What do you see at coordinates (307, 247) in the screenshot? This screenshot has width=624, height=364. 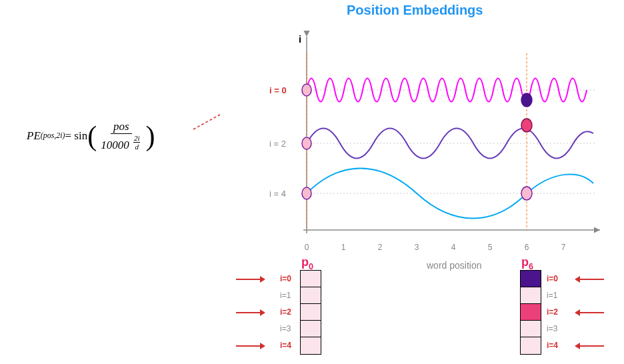 I see `tick-0: 0` at bounding box center [307, 247].